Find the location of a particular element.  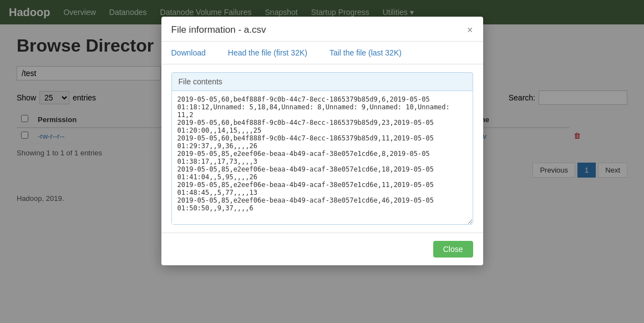

head-file-link: Head the file (first 32K) is located at coordinates (267, 53).